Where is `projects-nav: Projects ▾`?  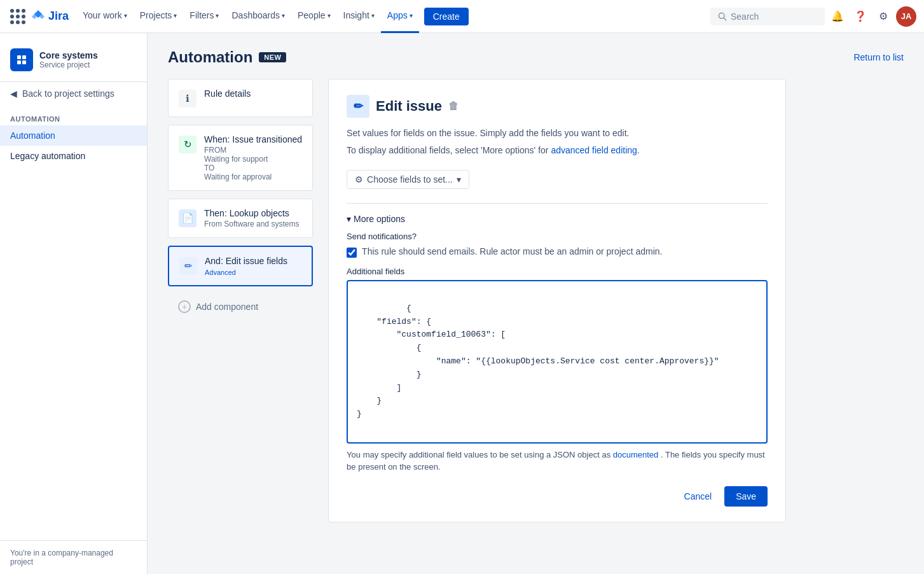
projects-nav: Projects ▾ is located at coordinates (159, 17).